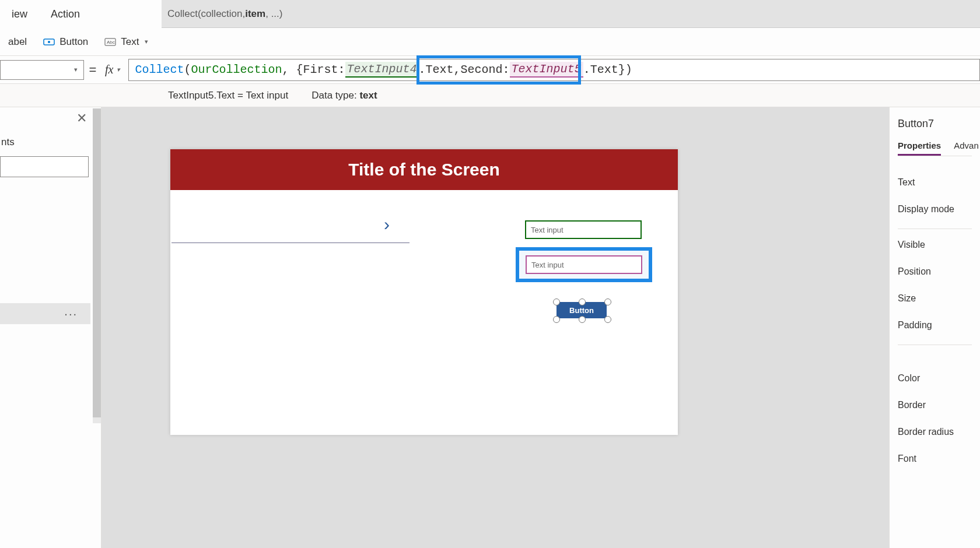 Image resolution: width=980 pixels, height=548 pixels. I want to click on formula-sig-current-param: item, so click(256, 14).